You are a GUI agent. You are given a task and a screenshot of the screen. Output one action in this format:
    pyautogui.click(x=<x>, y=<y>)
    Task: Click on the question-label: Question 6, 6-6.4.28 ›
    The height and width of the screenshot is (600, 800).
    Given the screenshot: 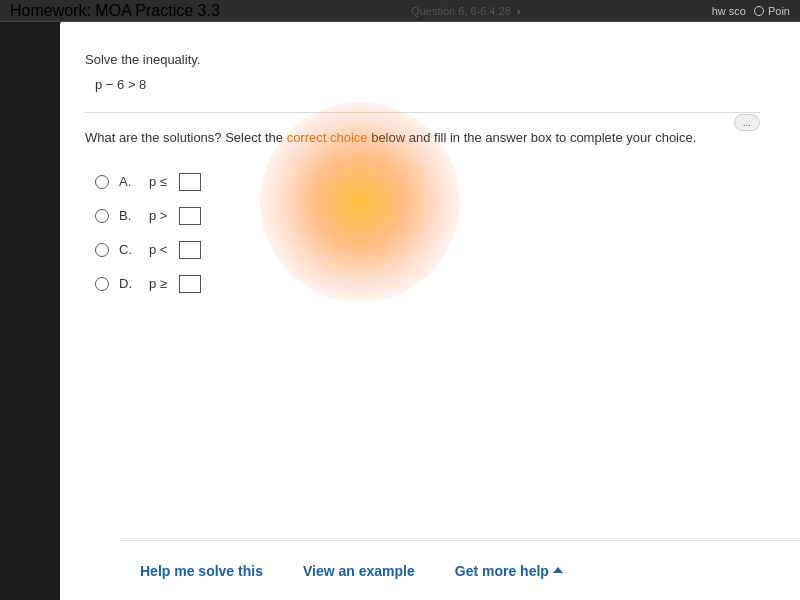 What is the action you would take?
    pyautogui.click(x=466, y=11)
    